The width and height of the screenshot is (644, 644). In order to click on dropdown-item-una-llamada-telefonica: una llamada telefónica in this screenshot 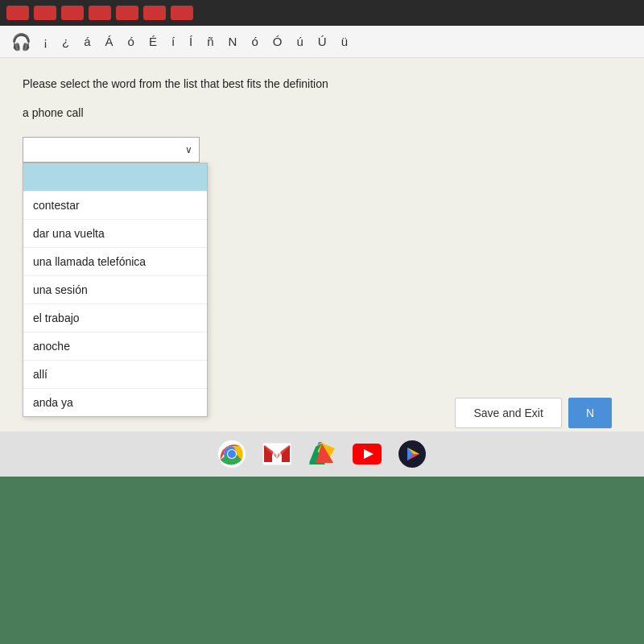, I will do `click(115, 262)`.